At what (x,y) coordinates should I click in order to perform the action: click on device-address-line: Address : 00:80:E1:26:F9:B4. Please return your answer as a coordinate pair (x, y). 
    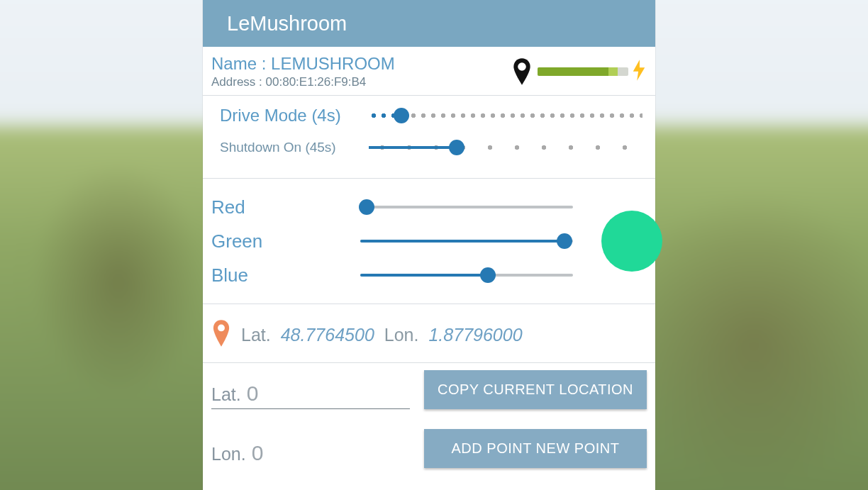
    Looking at the image, I should click on (304, 82).